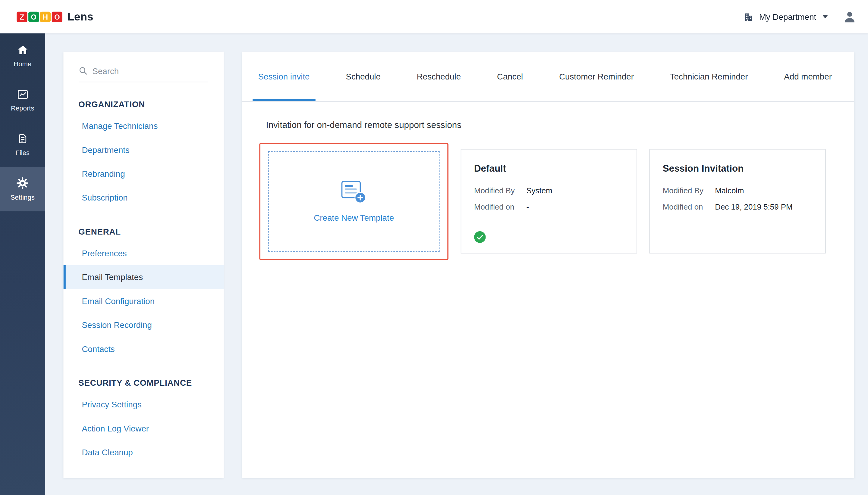 The width and height of the screenshot is (868, 495). What do you see at coordinates (144, 452) in the screenshot?
I see `sidebar-item-data-cleanup: Data Cleanup` at bounding box center [144, 452].